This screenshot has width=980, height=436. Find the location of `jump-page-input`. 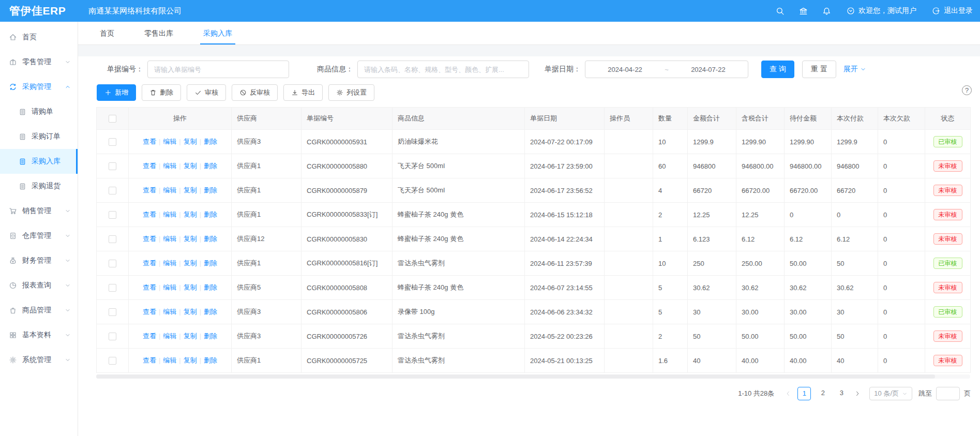

jump-page-input is located at coordinates (948, 394).